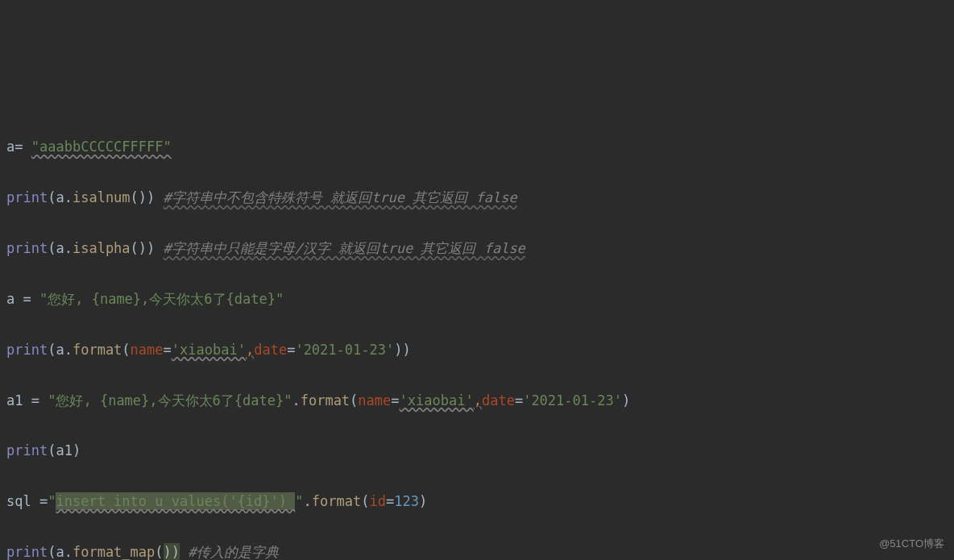  What do you see at coordinates (477, 451) in the screenshot?
I see `code-line-7: print(a1)` at bounding box center [477, 451].